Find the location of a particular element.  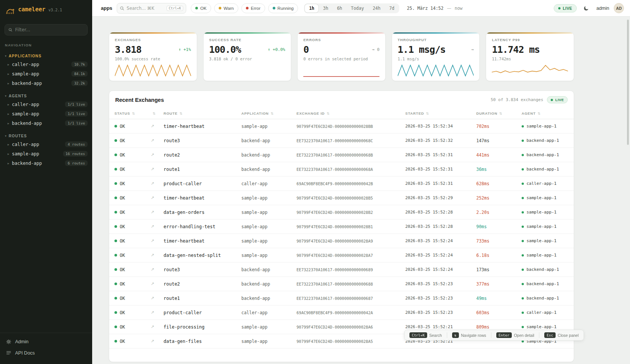

sidebar-item: ▸ backend-app 6 routes is located at coordinates (46, 163).